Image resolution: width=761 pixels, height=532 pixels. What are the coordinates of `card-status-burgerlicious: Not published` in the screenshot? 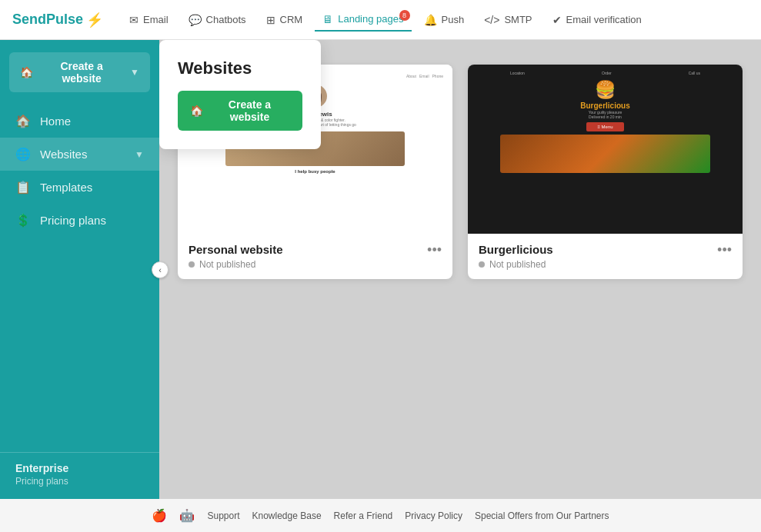 It's located at (516, 264).